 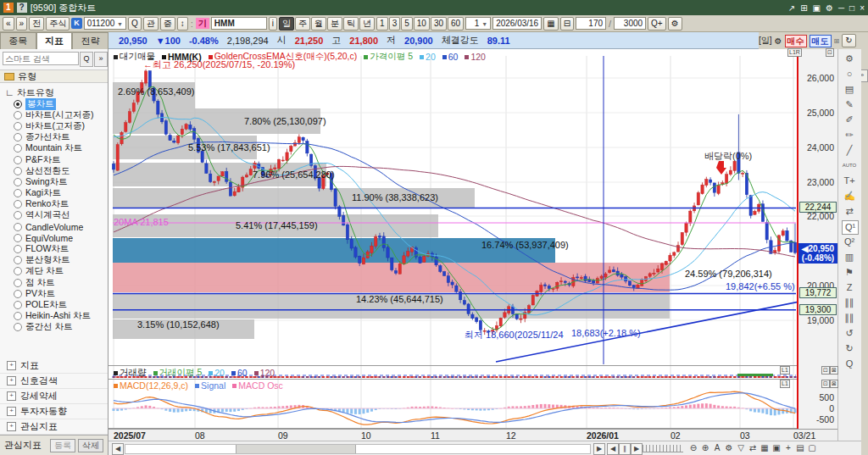 I want to click on sidebar-section-신호검색: +신호검색, so click(x=54, y=381).